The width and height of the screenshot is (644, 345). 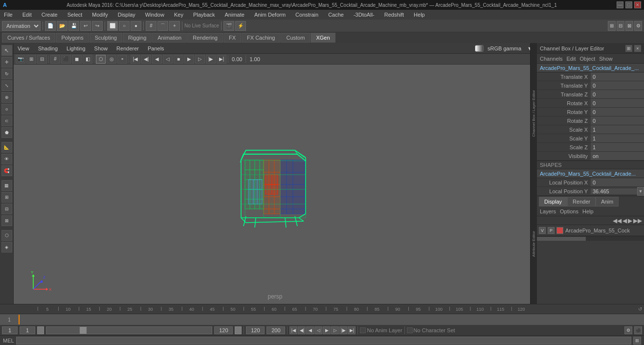 What do you see at coordinates (7, 62) in the screenshot?
I see `move-tool-btn: ✛` at bounding box center [7, 62].